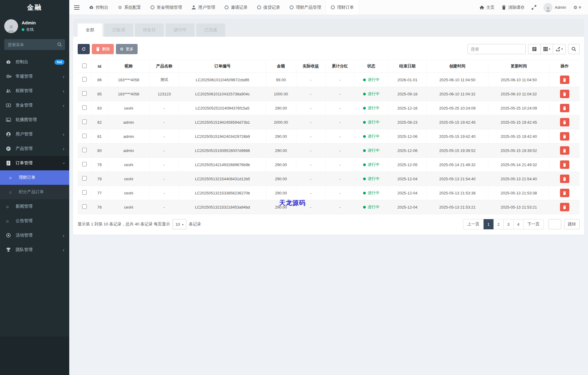  I want to click on sidebar-item-points-orders: ○ 积分产品订单, so click(35, 192).